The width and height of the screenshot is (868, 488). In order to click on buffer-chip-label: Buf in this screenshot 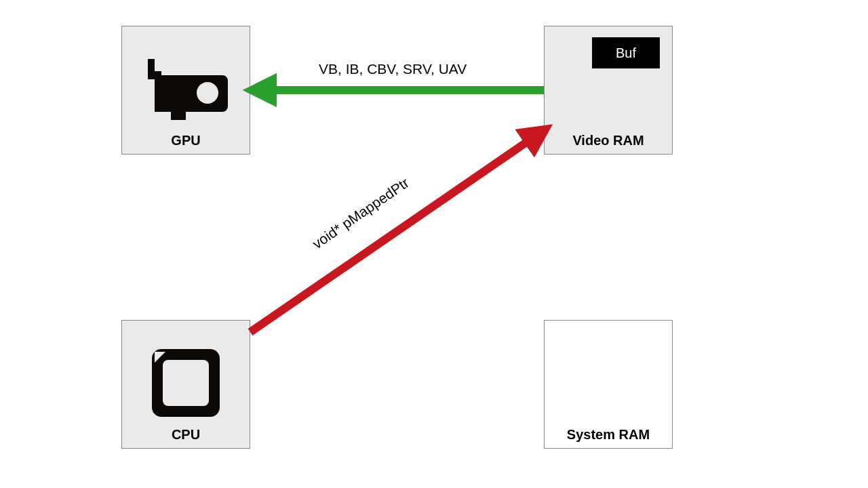, I will do `click(626, 53)`.